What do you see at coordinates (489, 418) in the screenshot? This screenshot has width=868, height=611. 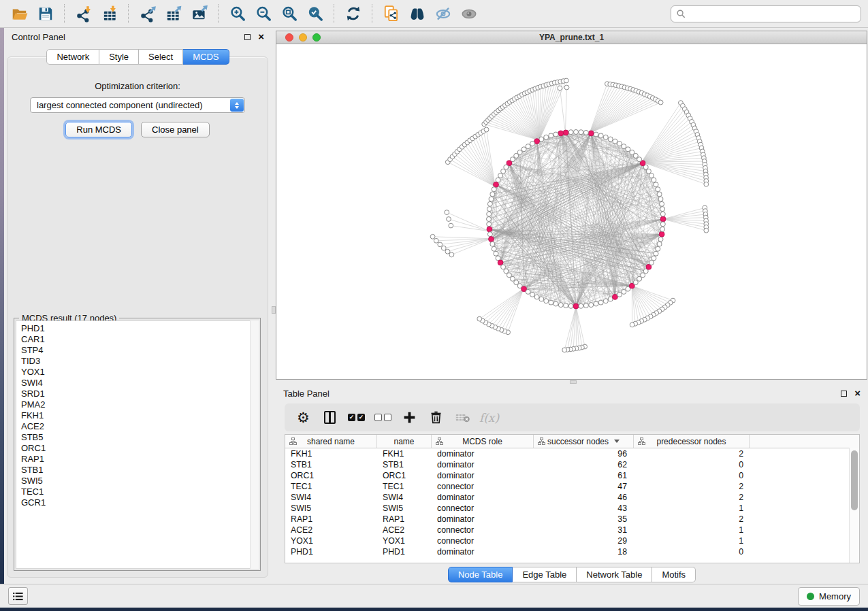 I see `function-builder-button: f(x)` at bounding box center [489, 418].